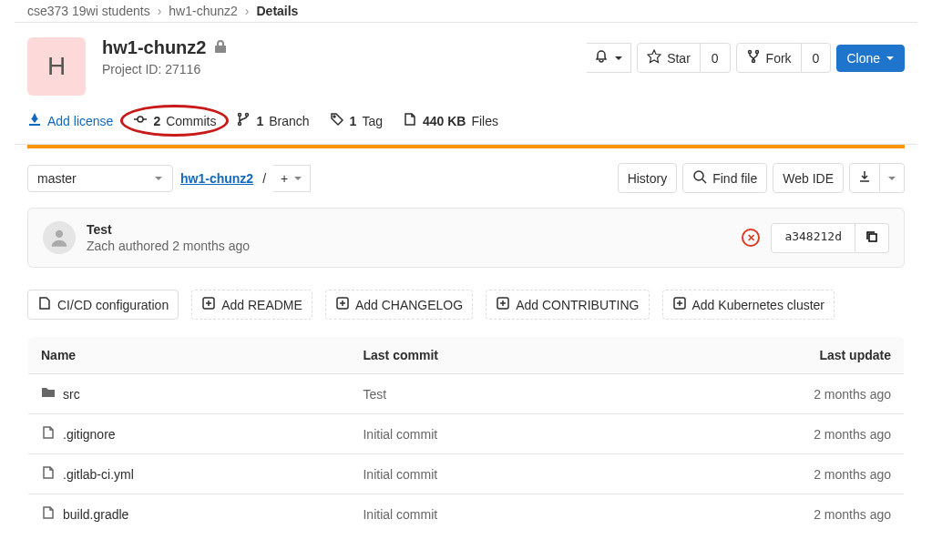 Image resolution: width=932 pixels, height=560 pixels. Describe the element at coordinates (89, 11) in the screenshot. I see `breadcrumb-item: cse373 19wi students` at that location.